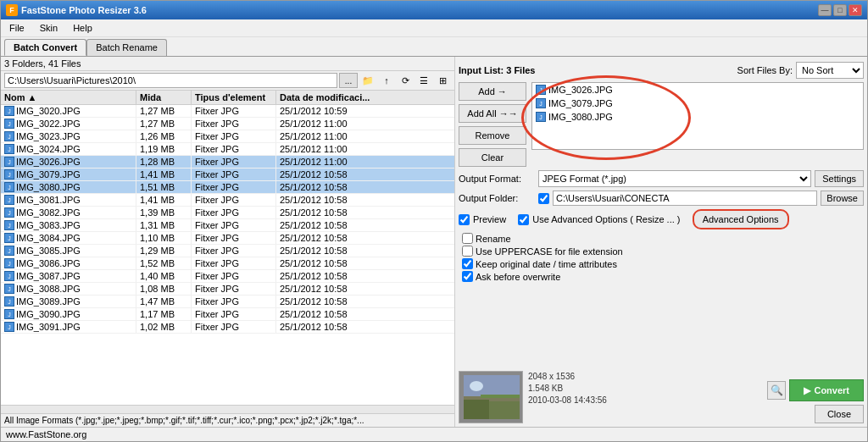 This screenshot has width=868, height=442. What do you see at coordinates (69, 174) in the screenshot?
I see `file-name-cell: J IMG_3079.JPG` at bounding box center [69, 174].